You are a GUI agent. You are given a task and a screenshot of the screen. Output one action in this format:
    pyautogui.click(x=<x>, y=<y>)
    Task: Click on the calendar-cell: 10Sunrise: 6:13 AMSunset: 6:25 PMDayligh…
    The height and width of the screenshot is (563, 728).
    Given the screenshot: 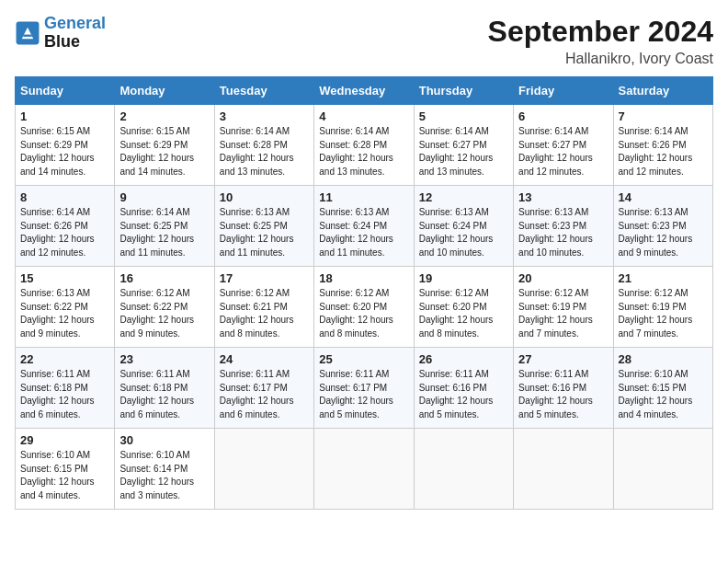 What is the action you would take?
    pyautogui.click(x=264, y=226)
    